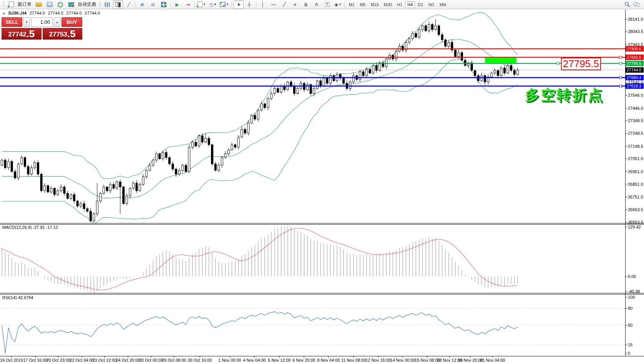  What do you see at coordinates (224, 5) in the screenshot?
I see `templates-button: ▼` at bounding box center [224, 5].